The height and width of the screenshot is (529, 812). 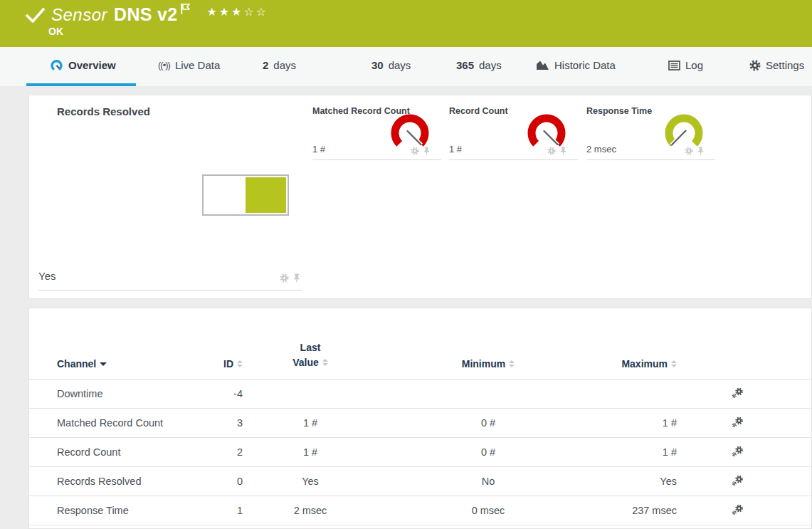 I want to click on panel-underline, so click(x=171, y=290).